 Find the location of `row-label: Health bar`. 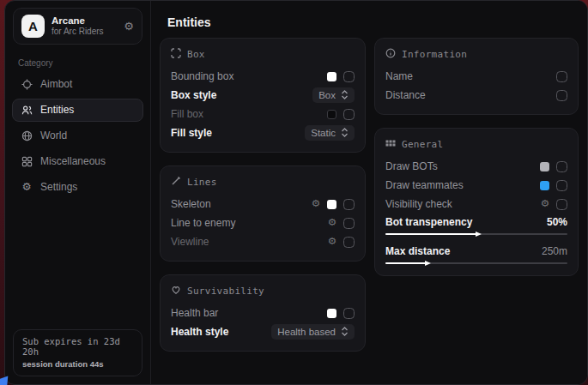

row-label: Health bar is located at coordinates (194, 313).